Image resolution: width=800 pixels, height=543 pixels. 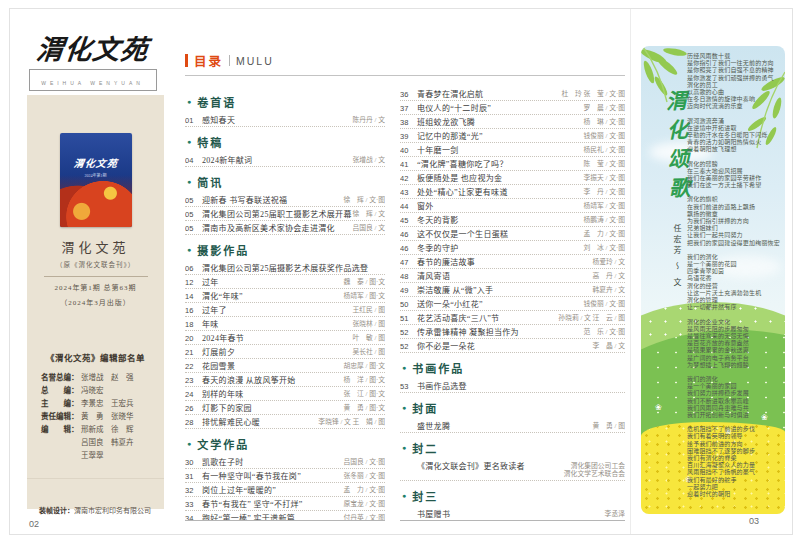 What do you see at coordinates (734, 472) in the screenshot?
I see `poem-line: 风雨阻挡不了扬帆的豪气` at bounding box center [734, 472].